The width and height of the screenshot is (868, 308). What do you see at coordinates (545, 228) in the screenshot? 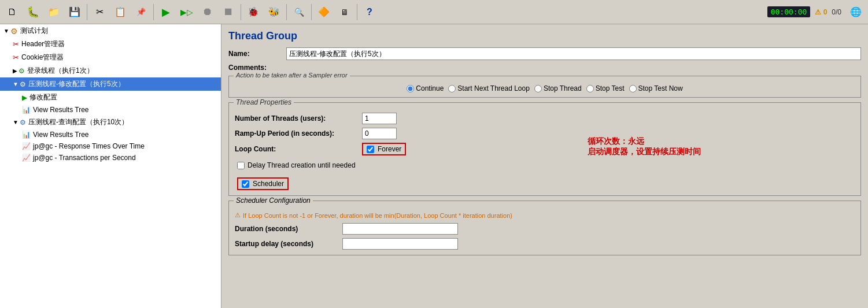
I see `sched-config-group: Scheduler Configuration ⚠ If Loop Count …` at bounding box center [545, 228].